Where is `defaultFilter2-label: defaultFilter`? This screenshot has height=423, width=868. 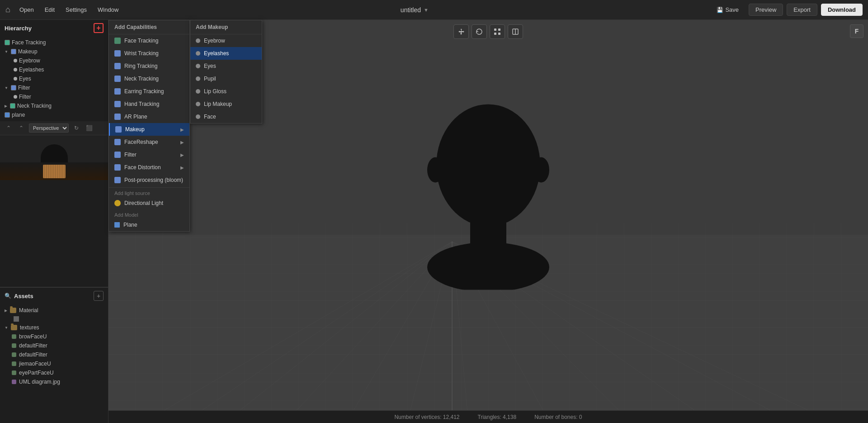
defaultFilter2-label: defaultFilter is located at coordinates (33, 355).